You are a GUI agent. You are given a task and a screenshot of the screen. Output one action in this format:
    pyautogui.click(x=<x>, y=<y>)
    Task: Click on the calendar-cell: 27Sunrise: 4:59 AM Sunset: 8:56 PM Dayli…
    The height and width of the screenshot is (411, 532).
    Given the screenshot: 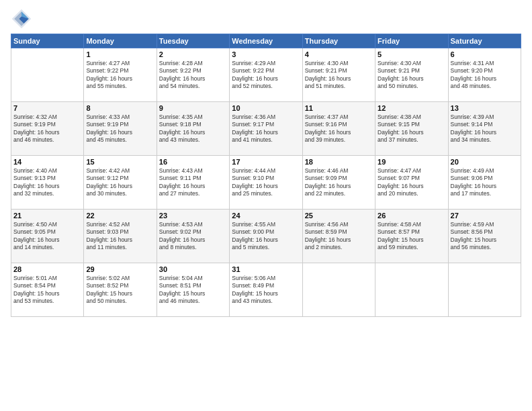 What is the action you would take?
    pyautogui.click(x=484, y=236)
    